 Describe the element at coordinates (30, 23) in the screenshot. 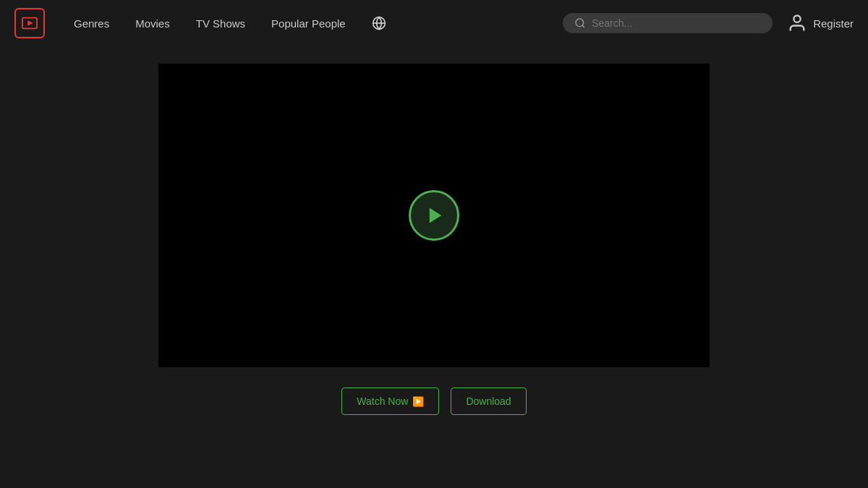

I see `logo` at that location.